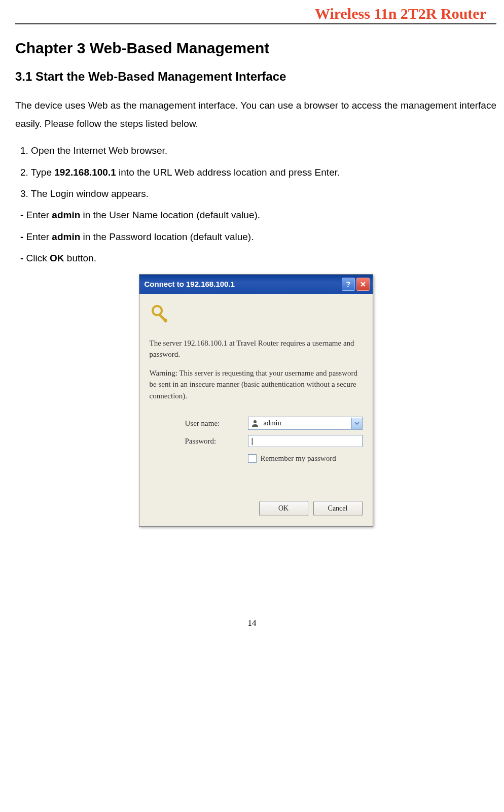  What do you see at coordinates (256, 401) in the screenshot?
I see `auth-dialog: Connect to 192.168.100.1 ?` at bounding box center [256, 401].